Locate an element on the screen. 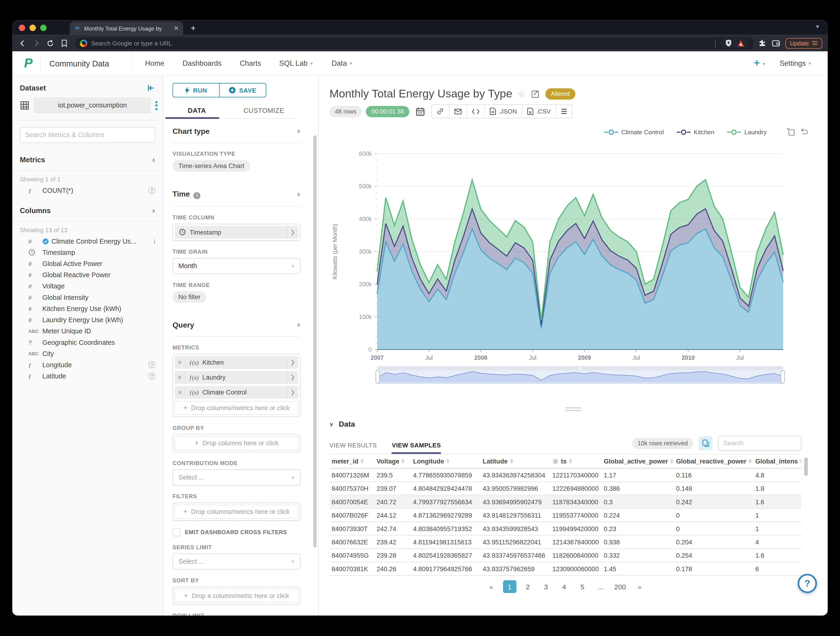 The height and width of the screenshot is (636, 840). reload-button is located at coordinates (50, 43).